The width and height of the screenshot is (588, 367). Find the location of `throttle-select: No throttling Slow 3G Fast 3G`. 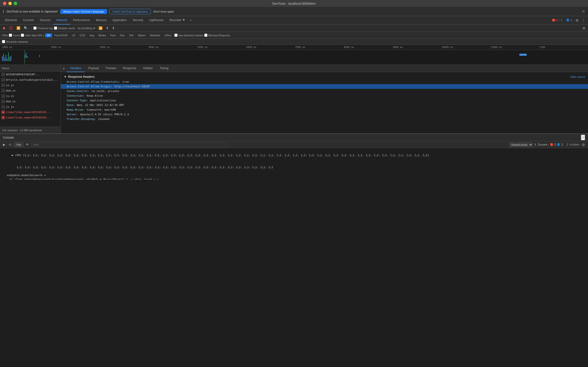

throttle-select: No throttling Slow 3G Fast 3G is located at coordinates (86, 28).